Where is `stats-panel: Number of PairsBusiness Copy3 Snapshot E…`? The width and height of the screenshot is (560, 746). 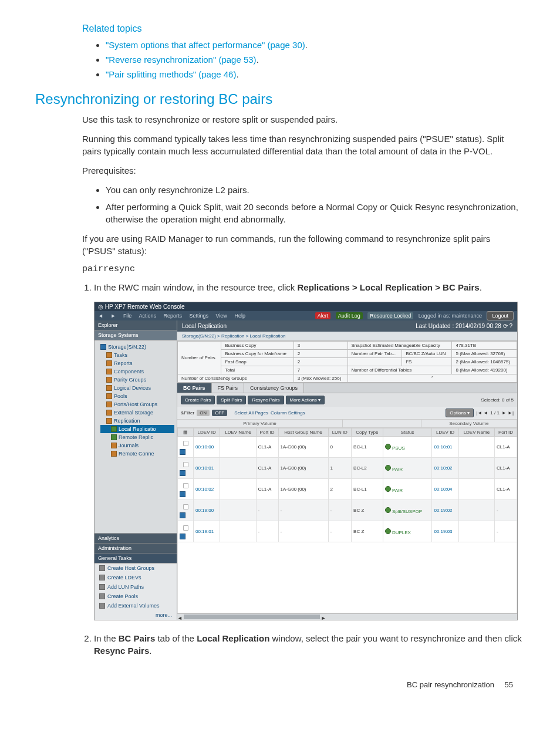
stats-panel: Number of PairsBusiness Copy3 Snapshot E… is located at coordinates (348, 362).